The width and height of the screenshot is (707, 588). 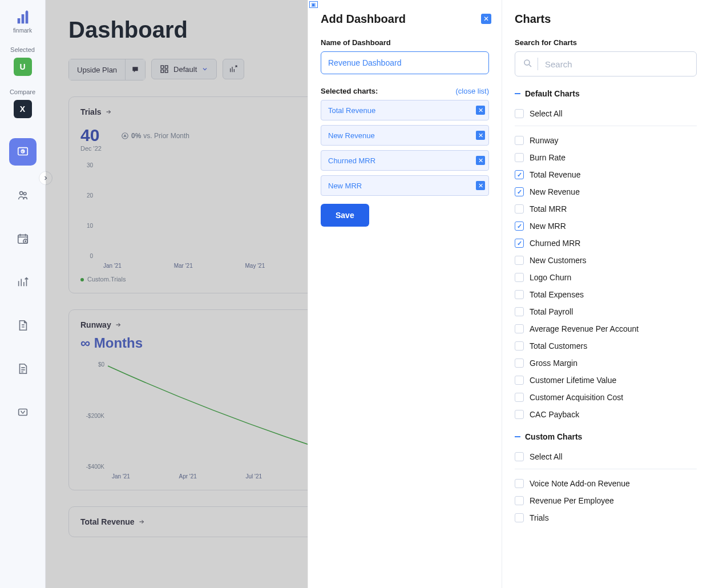 I want to click on plan-comment-button, so click(x=135, y=70).